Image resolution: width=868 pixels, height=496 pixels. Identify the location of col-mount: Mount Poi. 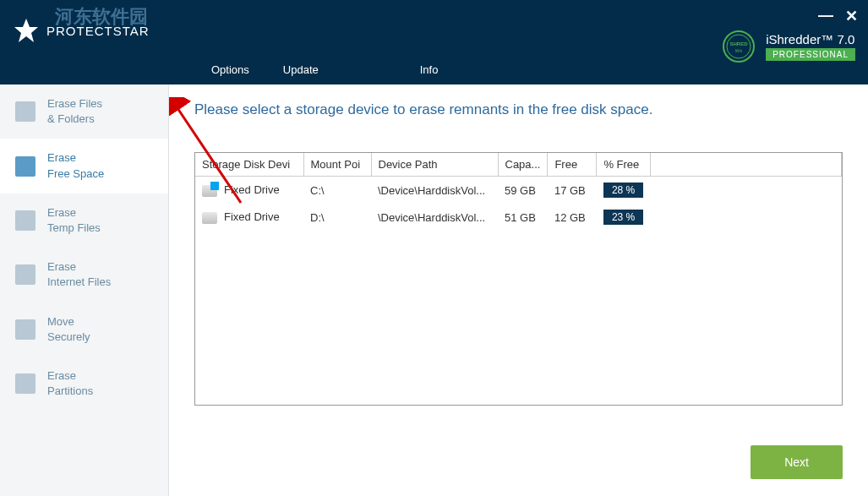
(337, 165).